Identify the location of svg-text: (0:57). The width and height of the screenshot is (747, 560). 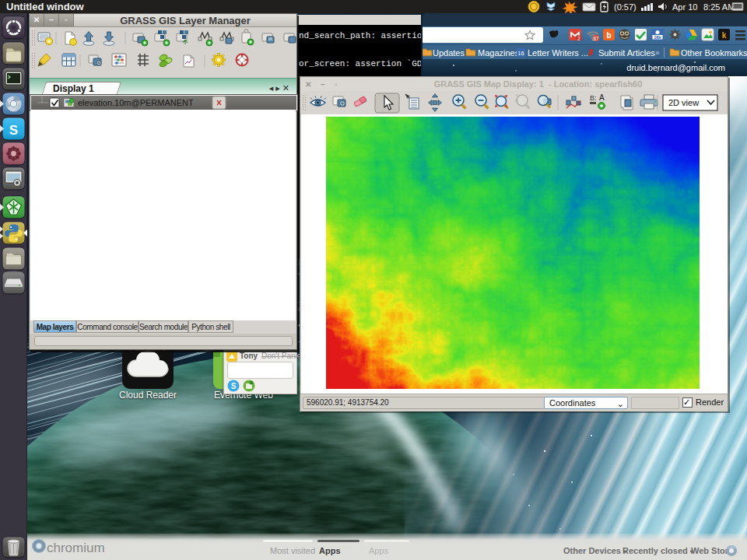
(626, 7).